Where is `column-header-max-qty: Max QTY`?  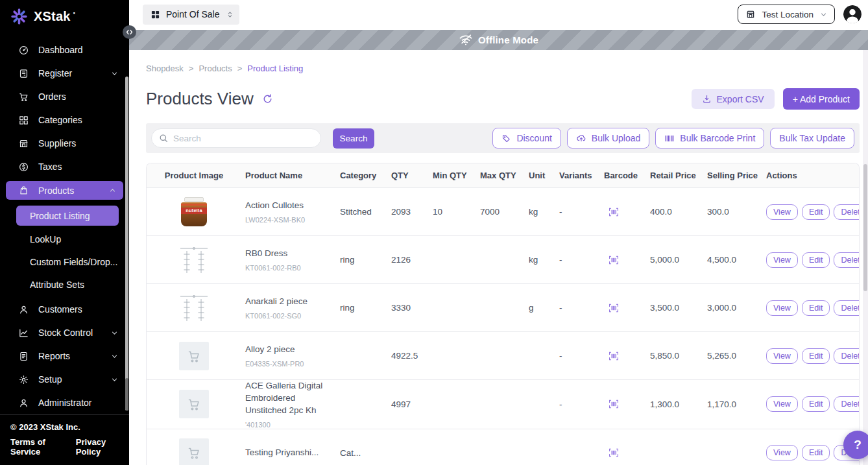
column-header-max-qty: Max QTY is located at coordinates (505, 175).